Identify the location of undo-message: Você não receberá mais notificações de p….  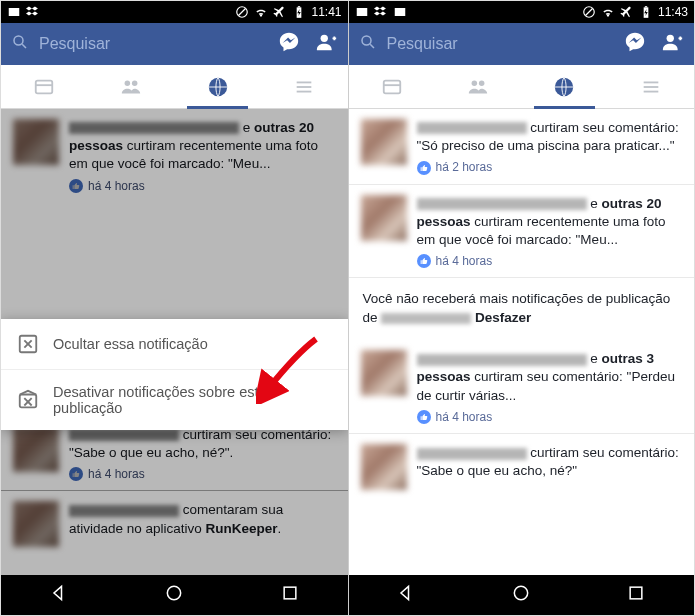
(522, 308).